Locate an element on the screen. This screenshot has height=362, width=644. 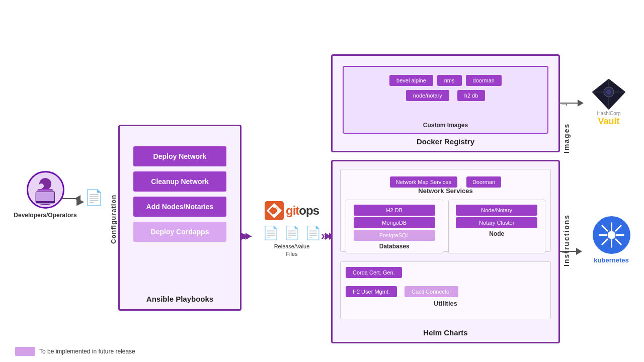
vault-name: Vault is located at coordinates (609, 122).